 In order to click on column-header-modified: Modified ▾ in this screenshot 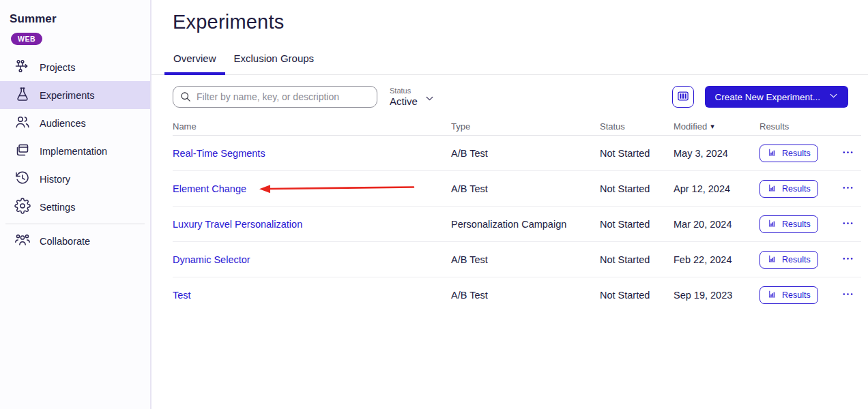, I will do `click(717, 127)`.